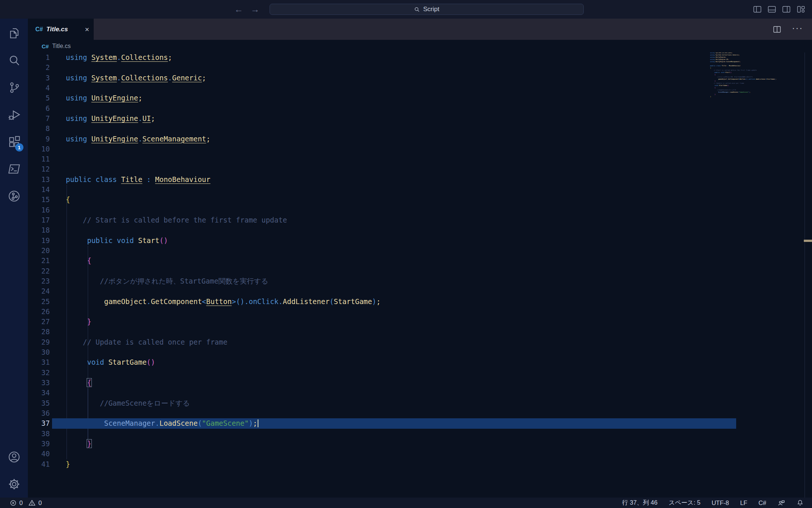 This screenshot has height=508, width=812. Describe the element at coordinates (420, 424) in the screenshot. I see `code-line: 37 SceneManager.LoadScene("GameScene");` at that location.